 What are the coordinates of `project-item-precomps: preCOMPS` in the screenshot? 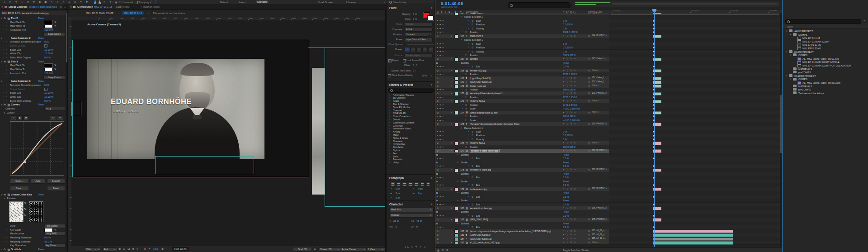 It's located at (826, 72).